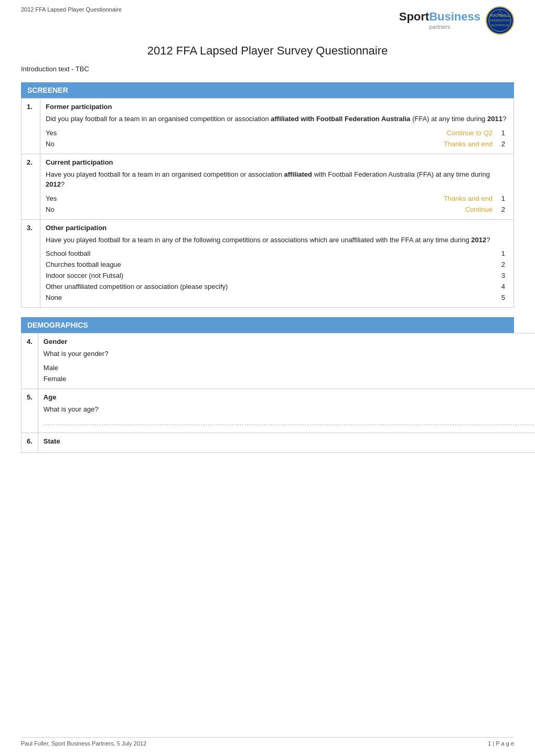 Image resolution: width=535 pixels, height=756 pixels. I want to click on q4-num: 4., so click(30, 361).